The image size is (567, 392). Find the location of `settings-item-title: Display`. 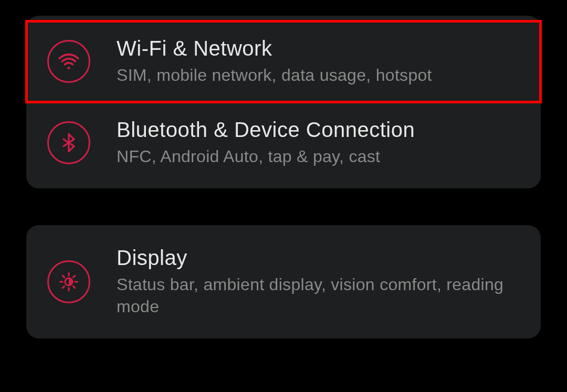

settings-item-title: Display is located at coordinates (318, 258).